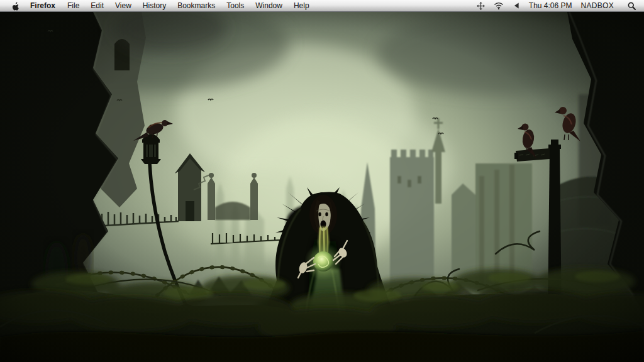  I want to click on app-menu-firefox: Firefox, so click(43, 6).